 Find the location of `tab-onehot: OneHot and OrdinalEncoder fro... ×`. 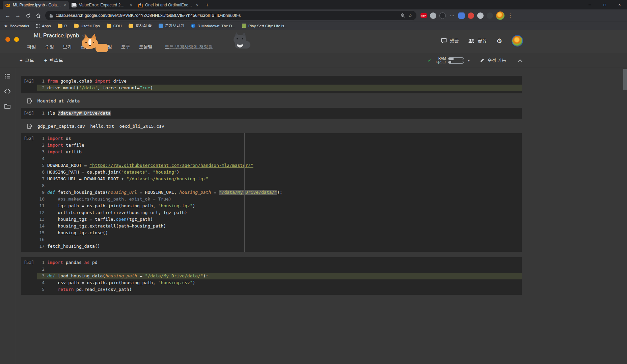

tab-onehot: OneHot and OrdinalEncoder fro... × is located at coordinates (168, 5).